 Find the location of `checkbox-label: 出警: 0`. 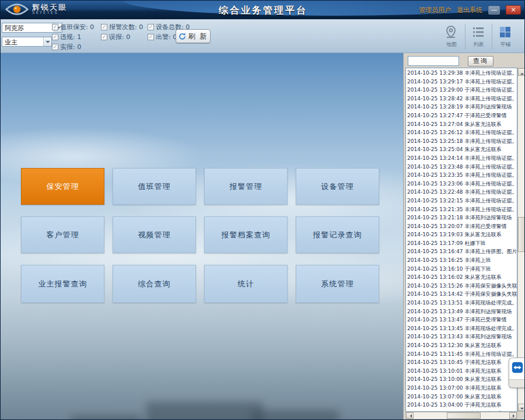

checkbox-label: 出警: 0 is located at coordinates (166, 37).